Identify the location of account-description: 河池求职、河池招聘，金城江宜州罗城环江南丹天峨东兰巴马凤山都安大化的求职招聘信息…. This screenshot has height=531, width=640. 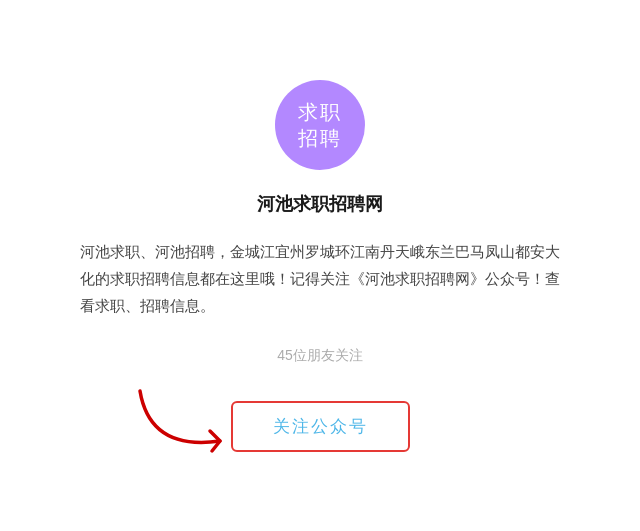
(320, 278).